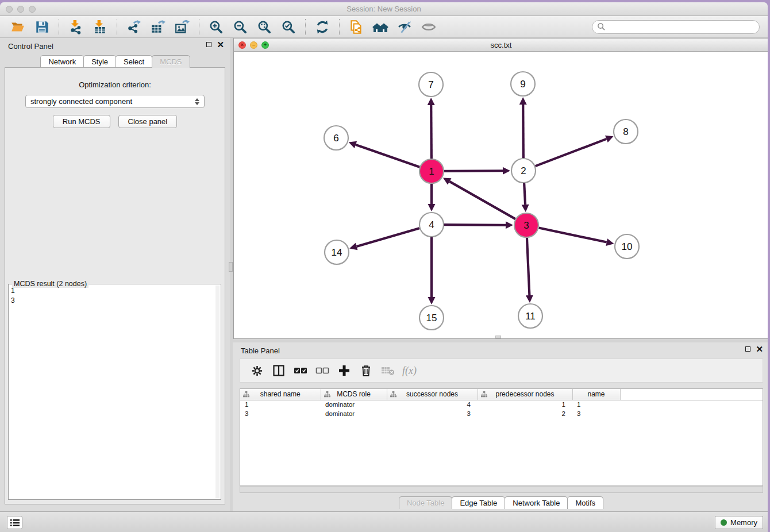 Image resolution: width=770 pixels, height=532 pixels. Describe the element at coordinates (31, 46) in the screenshot. I see `control-panel-title: Control Panel` at that location.